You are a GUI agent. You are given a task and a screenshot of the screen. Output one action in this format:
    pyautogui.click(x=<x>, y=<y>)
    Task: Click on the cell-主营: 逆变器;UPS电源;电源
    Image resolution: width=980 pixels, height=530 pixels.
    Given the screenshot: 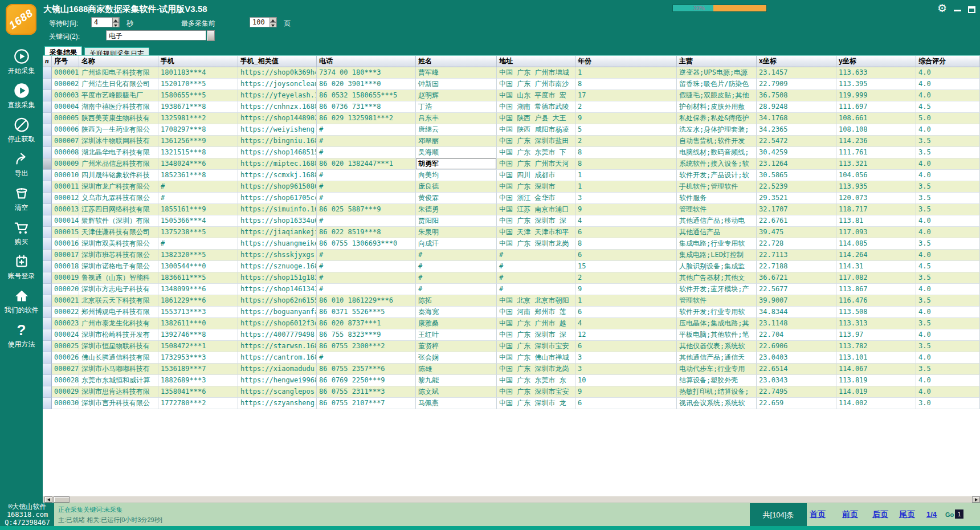 What is the action you would take?
    pyautogui.click(x=717, y=73)
    